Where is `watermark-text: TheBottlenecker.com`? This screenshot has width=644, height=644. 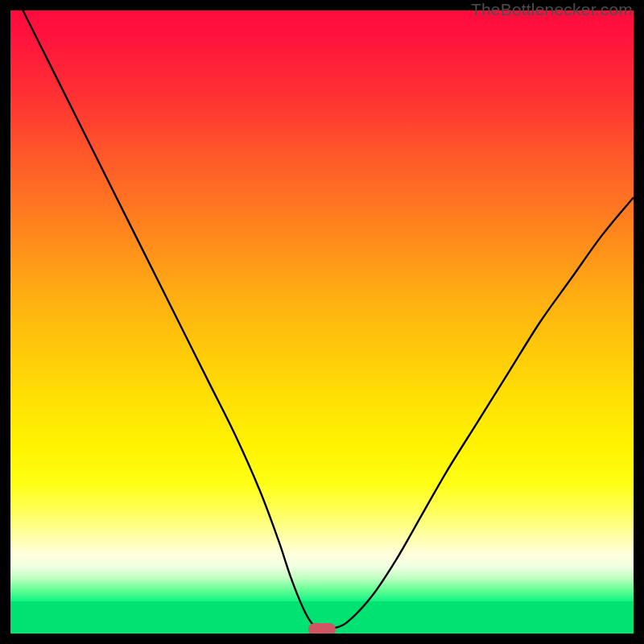
watermark-text: TheBottlenecker.com is located at coordinates (552, 10).